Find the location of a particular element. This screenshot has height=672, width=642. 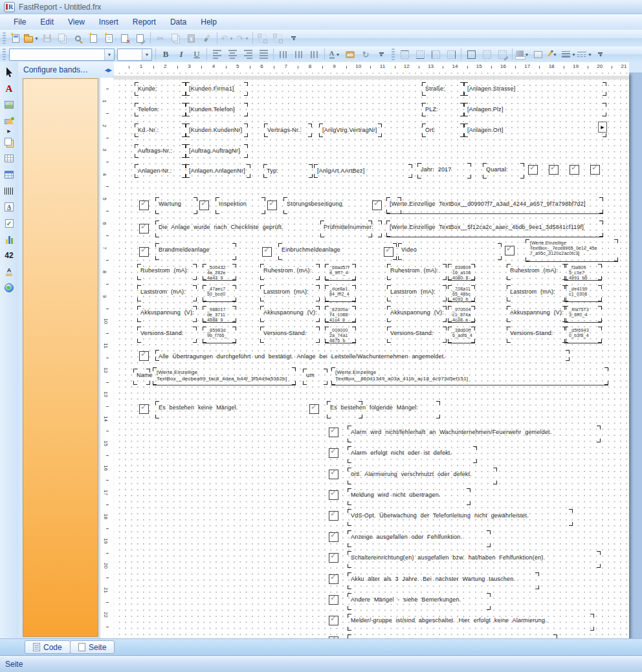

report-textbox-small: _f3a8095_c1e7_4991_b5 is located at coordinates (583, 272).